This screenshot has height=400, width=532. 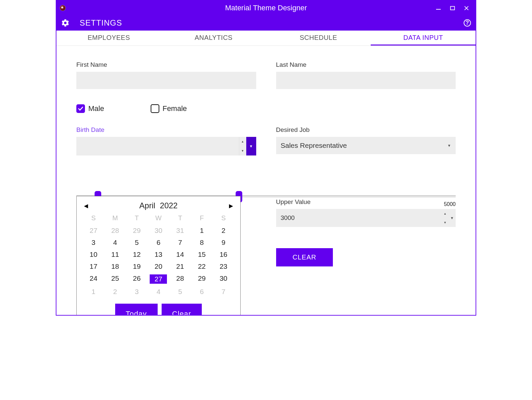 What do you see at coordinates (136, 310) in the screenshot?
I see `calendar-today-button: Today` at bounding box center [136, 310].